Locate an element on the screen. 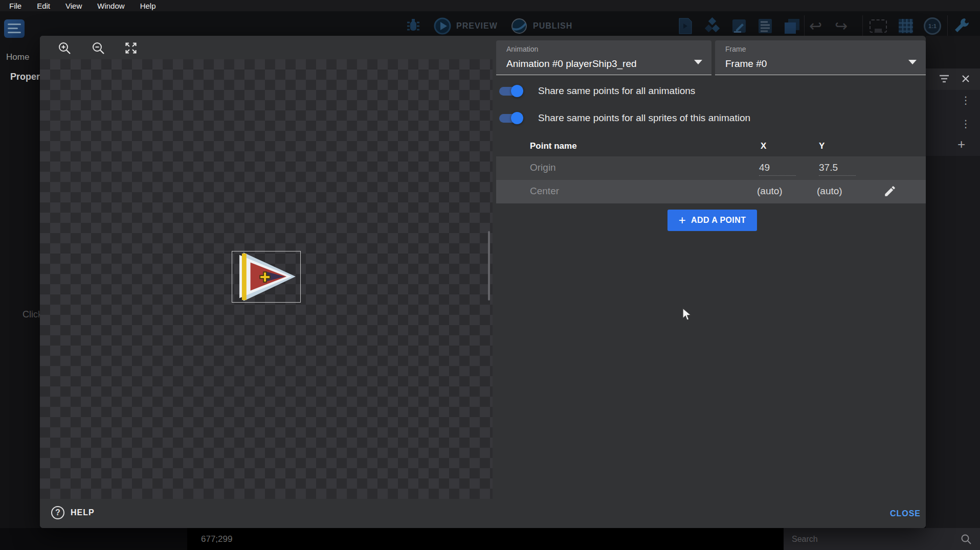  frame-select: Frame Frame #0 is located at coordinates (820, 58).